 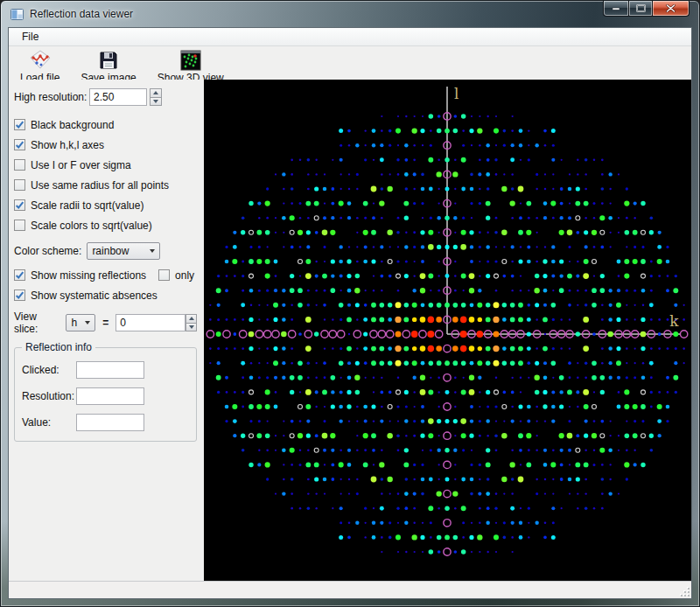 What do you see at coordinates (30, 37) in the screenshot?
I see `menu-file: File` at bounding box center [30, 37].